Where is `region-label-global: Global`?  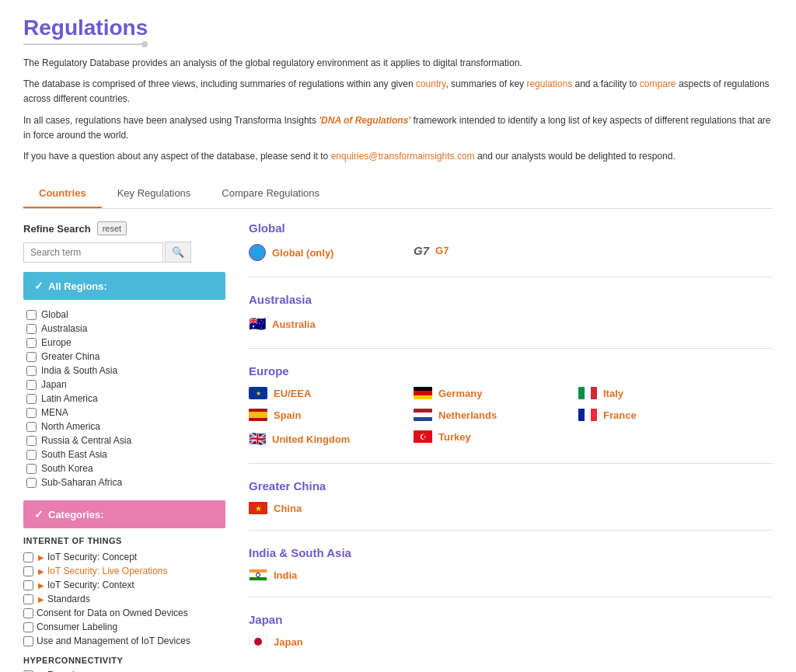 region-label-global: Global is located at coordinates (54, 315).